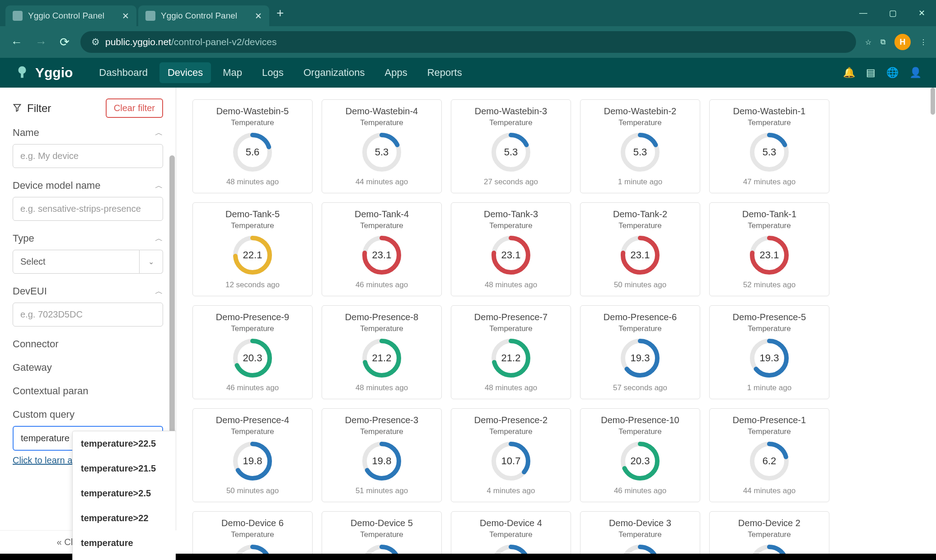 The image size is (936, 560). I want to click on new-tab-button: +, so click(280, 13).